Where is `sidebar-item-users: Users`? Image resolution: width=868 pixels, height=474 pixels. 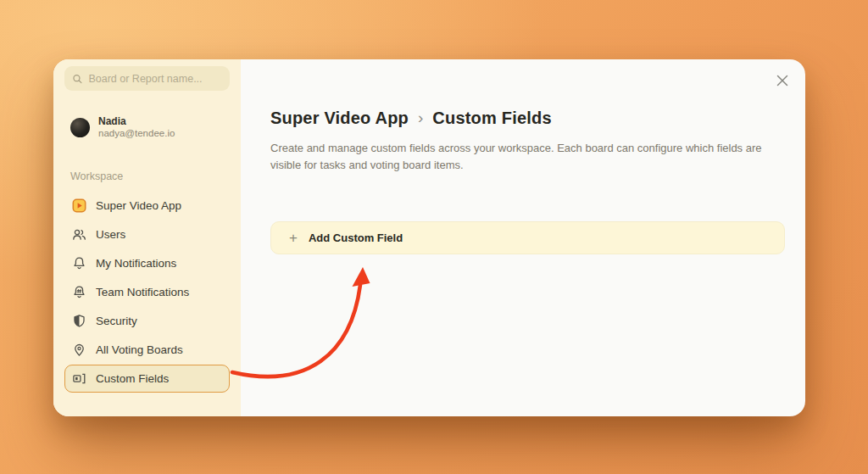 sidebar-item-users: Users is located at coordinates (147, 234).